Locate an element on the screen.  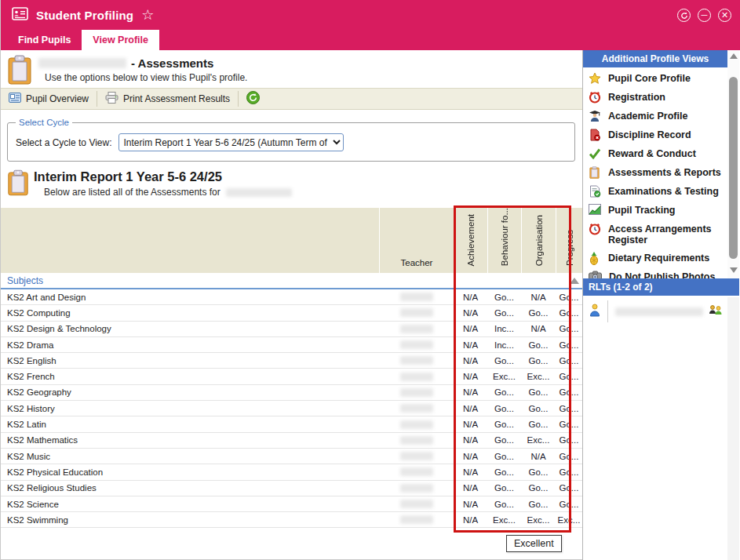
close-window-icon: ✕ is located at coordinates (725, 16).